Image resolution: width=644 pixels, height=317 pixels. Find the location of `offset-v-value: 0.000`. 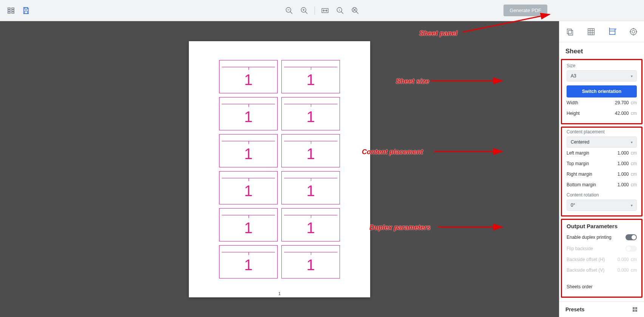

offset-v-value: 0.000 is located at coordinates (623, 270).